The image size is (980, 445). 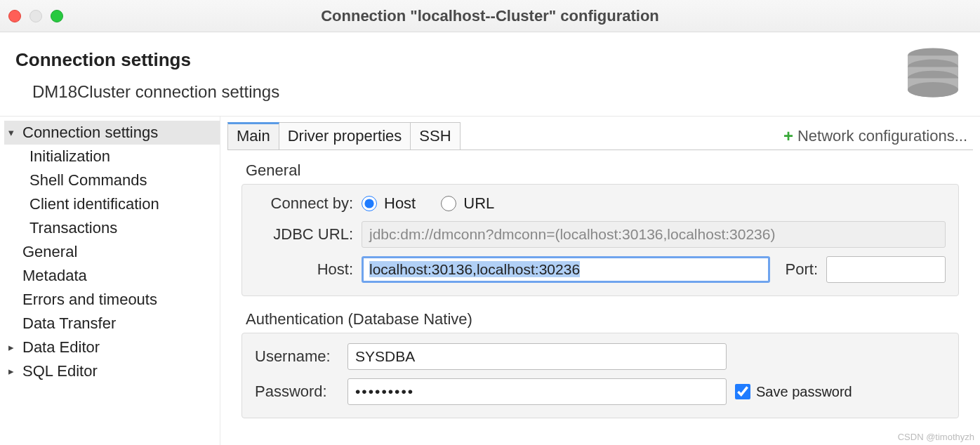 I want to click on window-titlebar: Connection "localhost--Cluster" configur…, so click(x=490, y=16).